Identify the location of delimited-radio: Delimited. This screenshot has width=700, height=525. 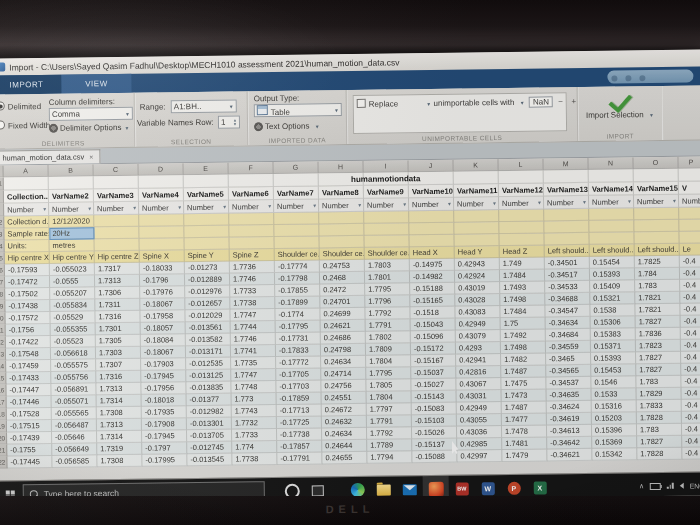
(20, 106).